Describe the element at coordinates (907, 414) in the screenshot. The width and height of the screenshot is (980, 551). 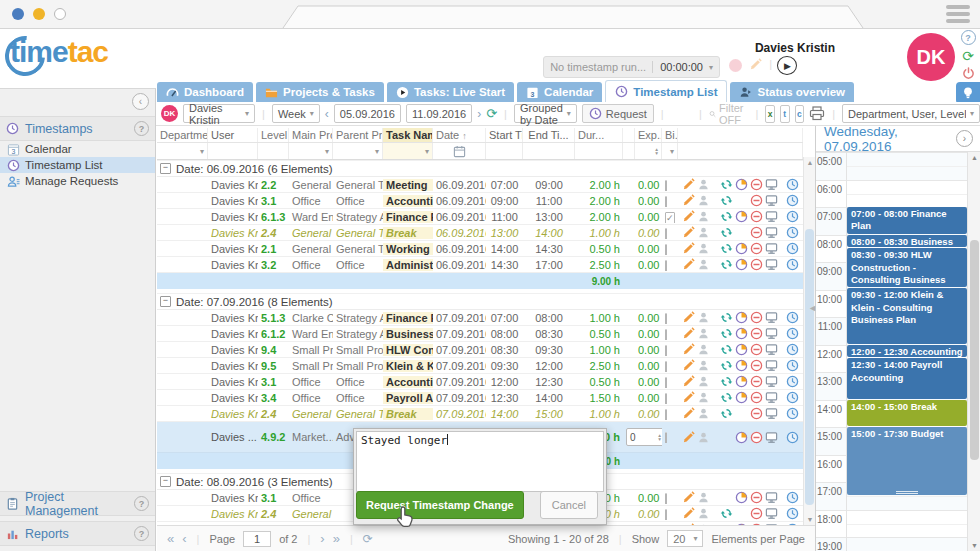
I see `calendar-event: 14:00 - 15:00 Break` at that location.